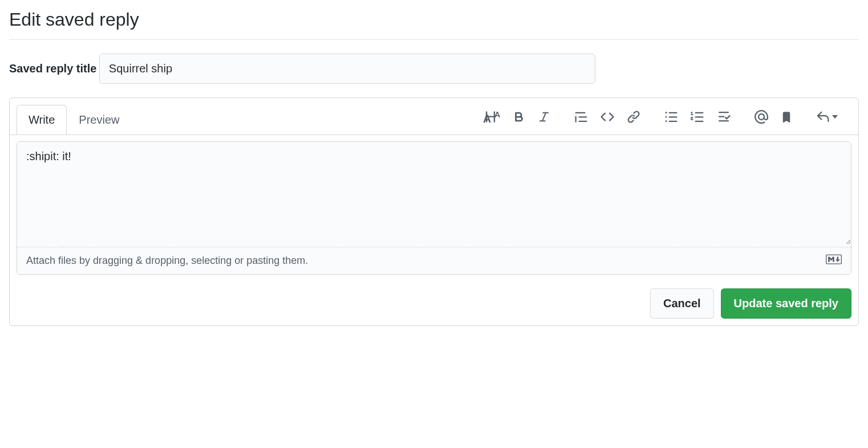  Describe the element at coordinates (827, 117) in the screenshot. I see `saved-reply-icon` at that location.